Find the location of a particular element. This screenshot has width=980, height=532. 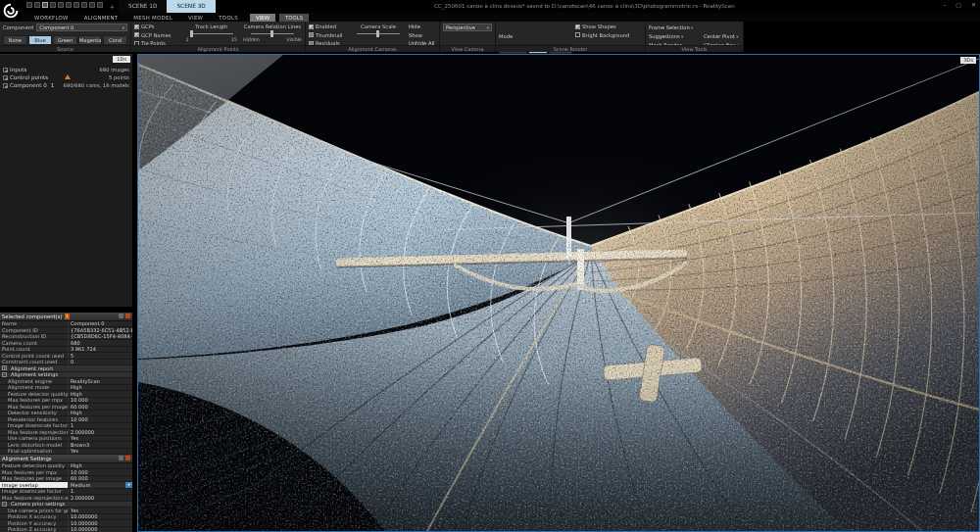

camera-visibility-button: Show is located at coordinates (421, 35).